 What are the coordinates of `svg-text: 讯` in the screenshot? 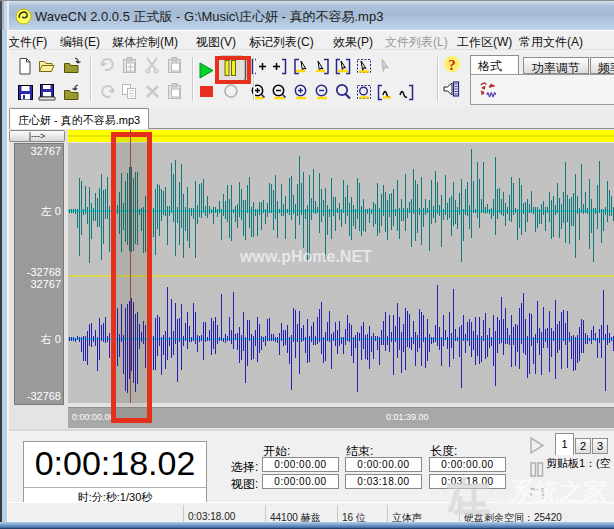 It's located at (499, 496).